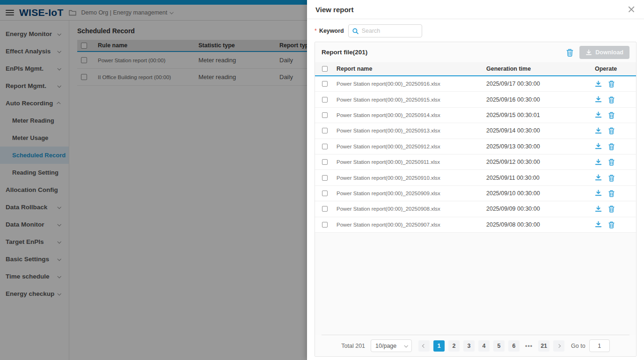 This screenshot has width=644, height=360. What do you see at coordinates (476, 115) in the screenshot?
I see `report-row: Power Station report(00:00)_20250914.xls…` at bounding box center [476, 115].